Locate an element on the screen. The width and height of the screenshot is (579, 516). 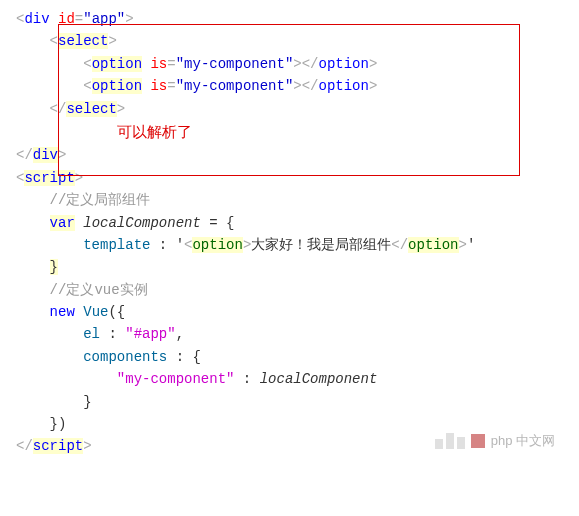
code-line: template : '<option>大家好！我是局部组件</option>' is located at coordinates (290, 245).